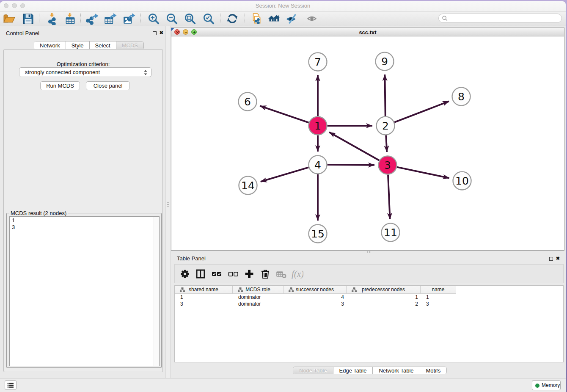 The height and width of the screenshot is (392, 567). I want to click on export-table-button, so click(110, 19).